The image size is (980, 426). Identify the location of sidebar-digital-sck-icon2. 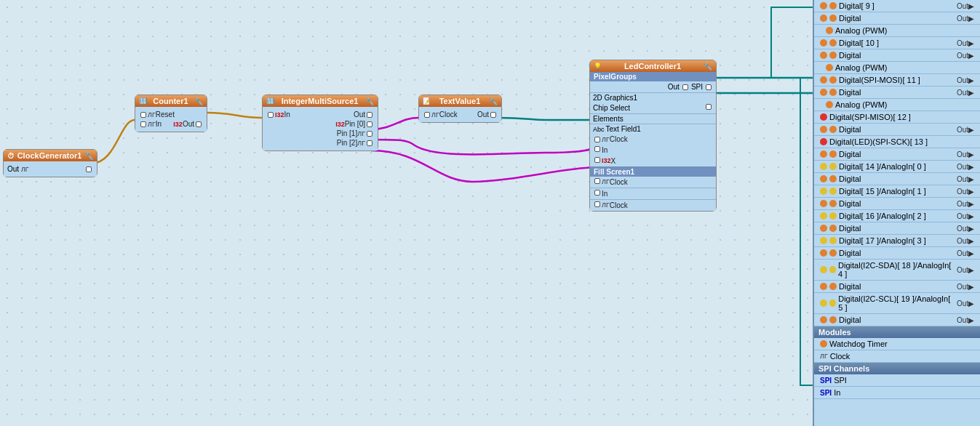
(833, 154).